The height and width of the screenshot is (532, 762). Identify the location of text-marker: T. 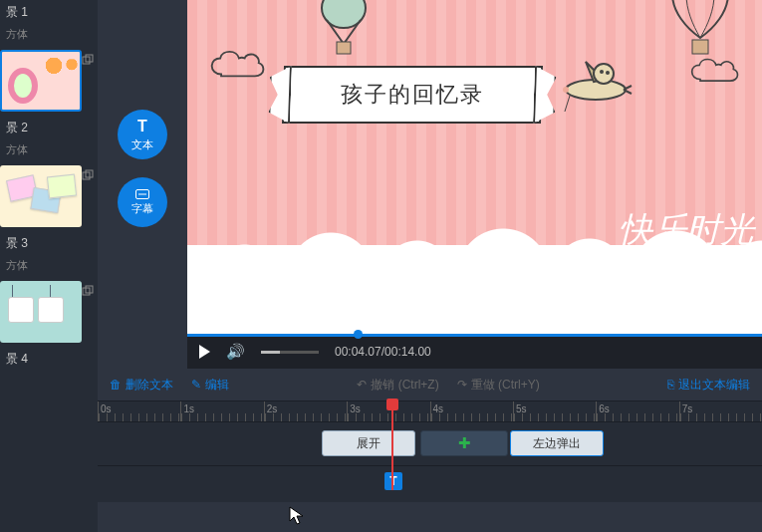
(393, 481).